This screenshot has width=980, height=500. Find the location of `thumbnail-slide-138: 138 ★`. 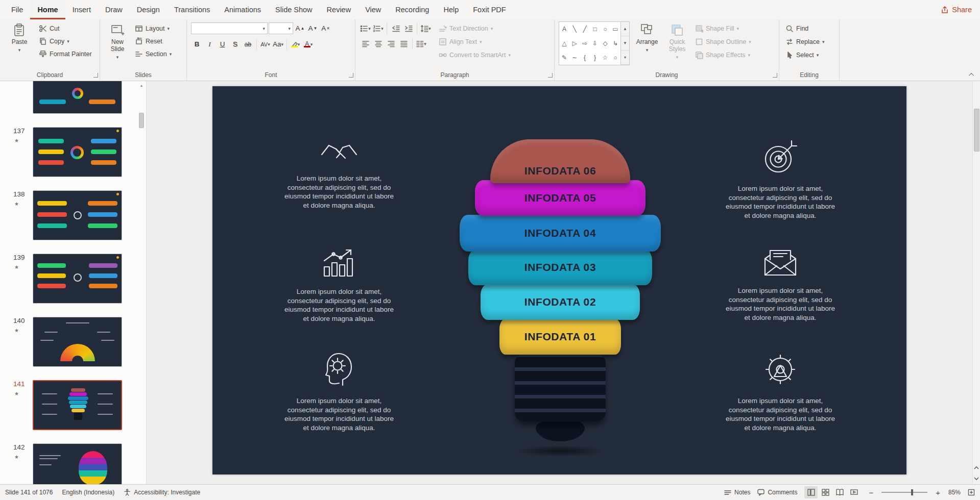

thumbnail-slide-138: 138 ★ is located at coordinates (73, 215).